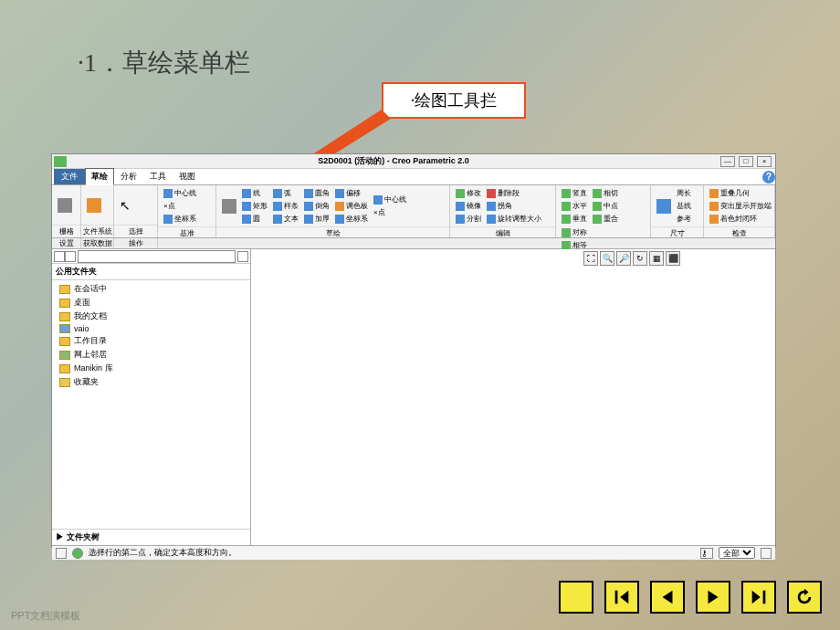  What do you see at coordinates (352, 194) in the screenshot?
I see `offset-button: 偏移` at bounding box center [352, 194].